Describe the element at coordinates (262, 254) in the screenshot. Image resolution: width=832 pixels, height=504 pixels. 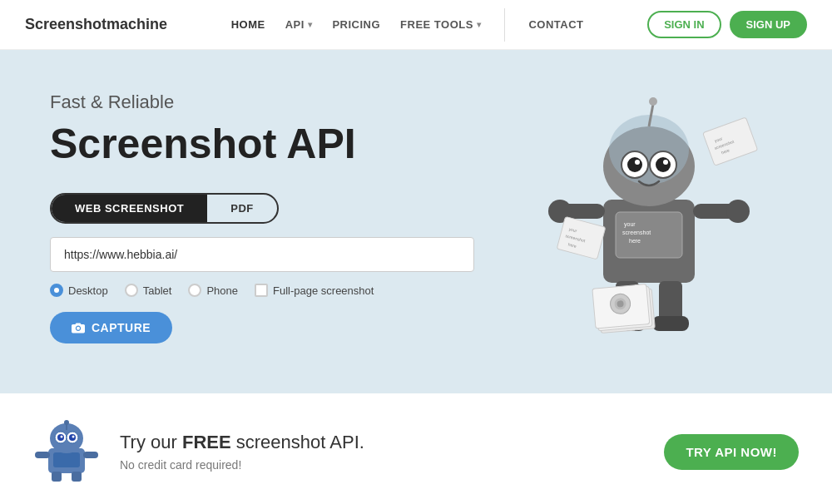
I see `url-row` at that location.